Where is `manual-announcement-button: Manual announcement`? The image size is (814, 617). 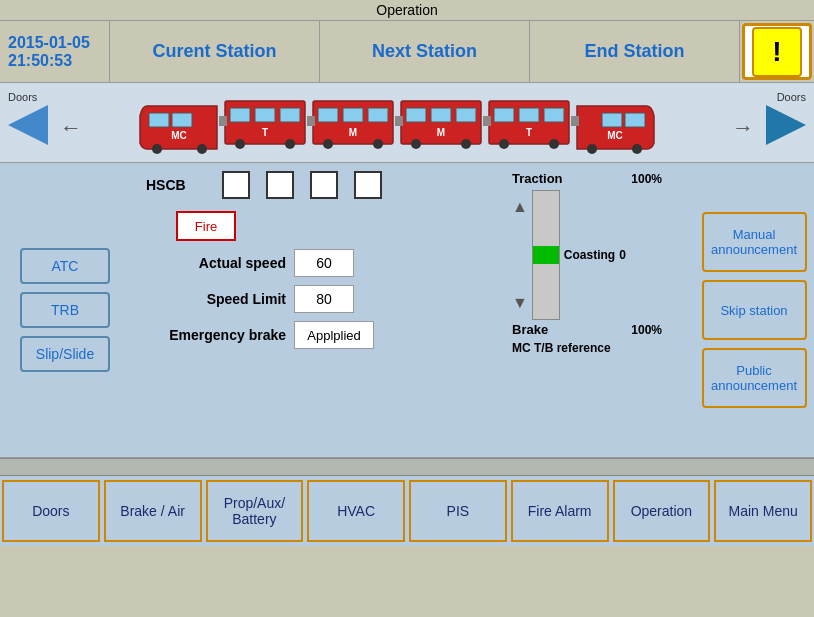 manual-announcement-button: Manual announcement is located at coordinates (754, 242).